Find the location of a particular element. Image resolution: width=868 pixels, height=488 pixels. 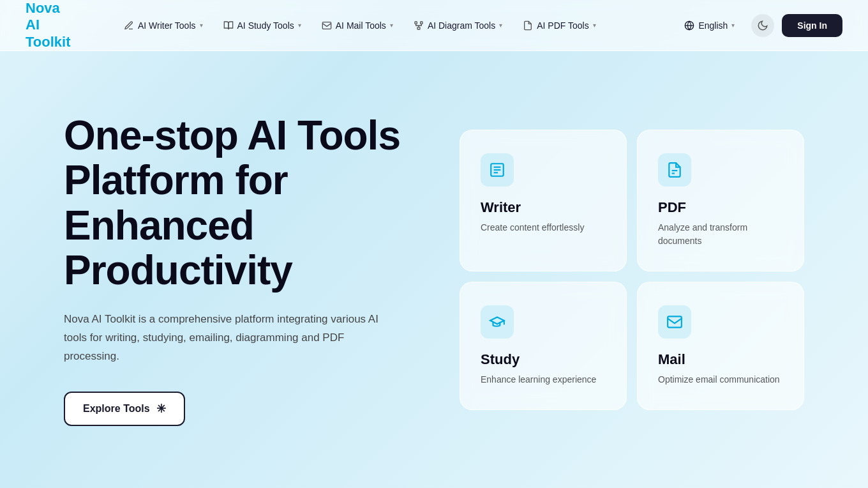

nav-right: English ▾ Sign In is located at coordinates (759, 26).